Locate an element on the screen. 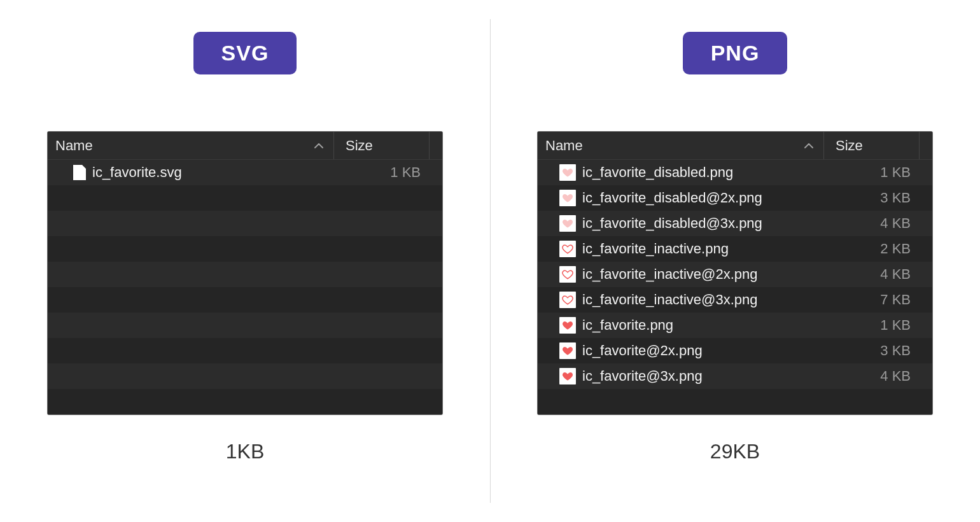  svg-total-size: 1KB is located at coordinates (245, 452).